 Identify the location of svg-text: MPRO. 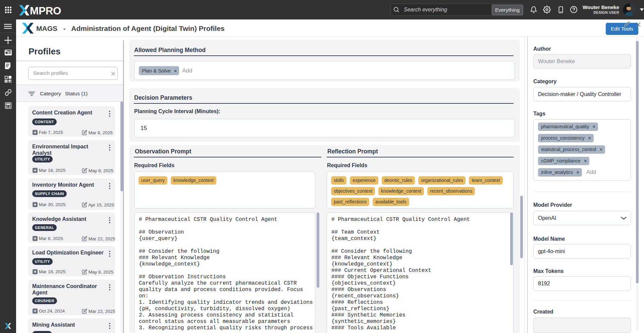
(46, 10).